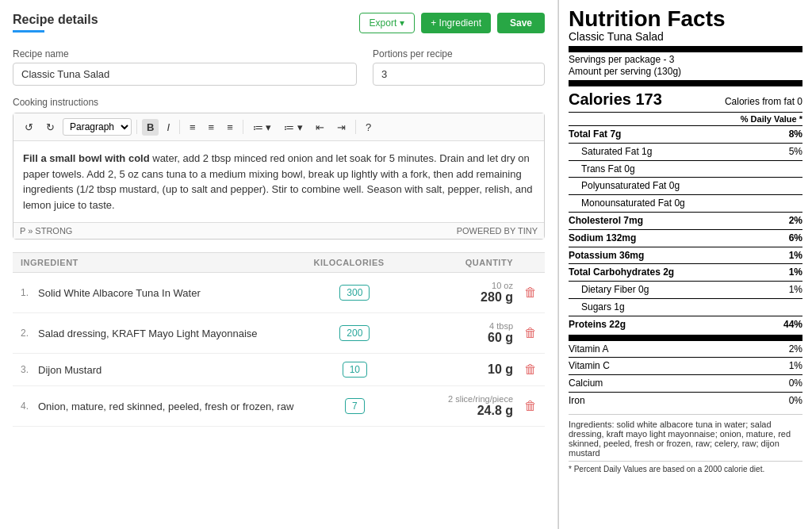 The height and width of the screenshot is (529, 812). I want to click on recipe-name-group: Recipe name, so click(185, 67).